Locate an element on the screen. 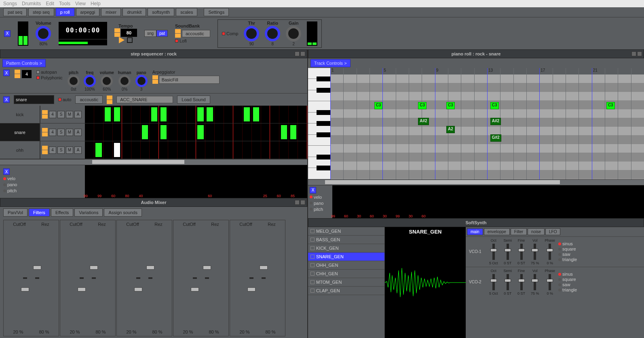 The image size is (644, 338). vco-slider: Vol75 % is located at coordinates (535, 252).